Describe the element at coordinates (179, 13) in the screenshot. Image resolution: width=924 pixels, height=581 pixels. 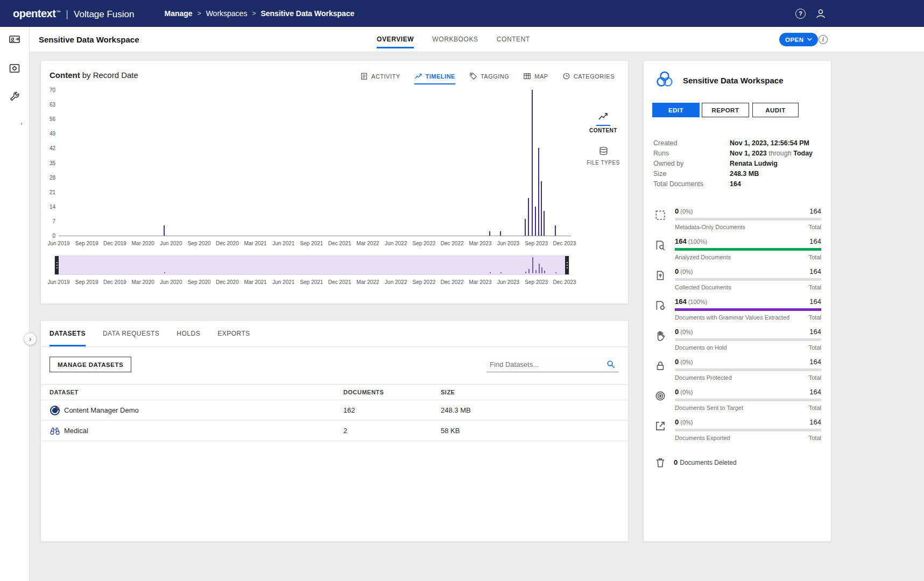
I see `breadcrumb-manage: Manage` at that location.